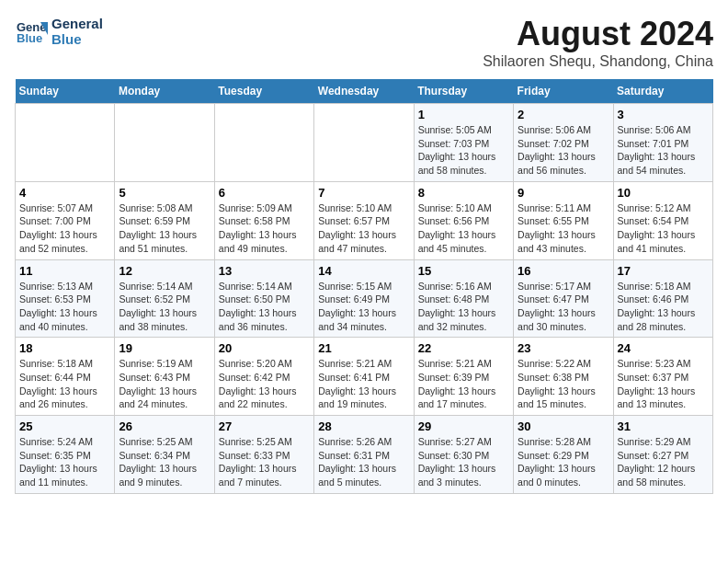 Image resolution: width=728 pixels, height=563 pixels. What do you see at coordinates (663, 92) in the screenshot?
I see `day-header-saturday: Saturday` at bounding box center [663, 92].